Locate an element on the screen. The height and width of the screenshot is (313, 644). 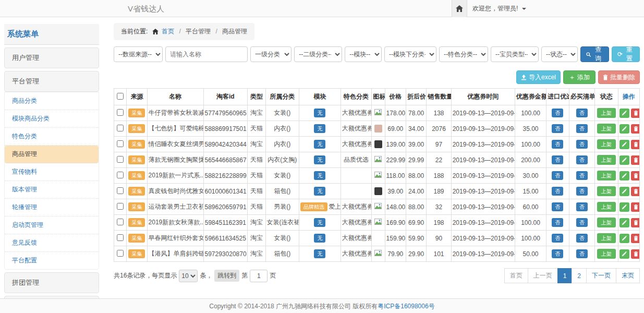
breadcrumb-home-link: 首页 is located at coordinates (168, 31).